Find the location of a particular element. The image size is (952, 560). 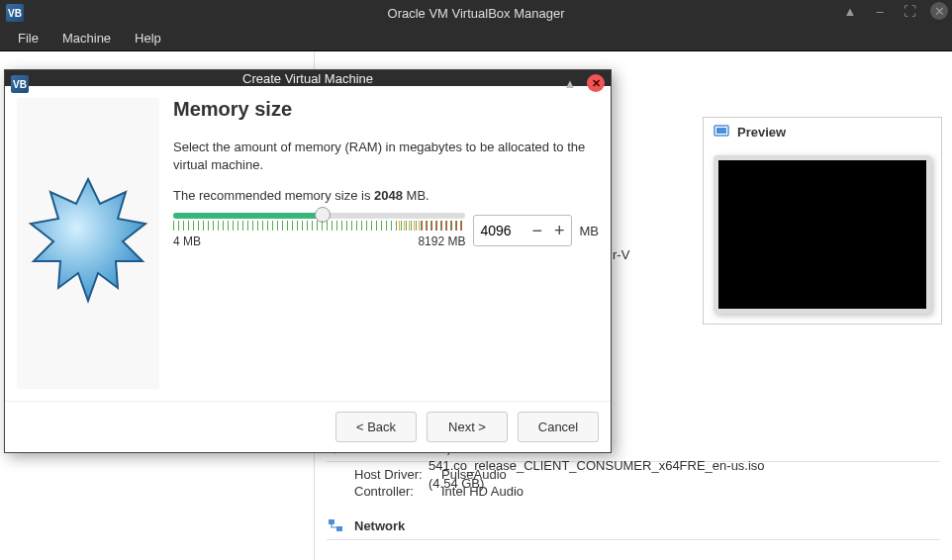

memory-value: 4096 is located at coordinates (500, 231).